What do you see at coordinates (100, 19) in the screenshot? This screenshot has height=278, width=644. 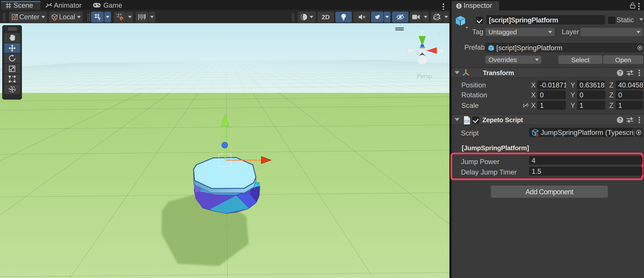 I see `svg-text: Y` at bounding box center [100, 19].